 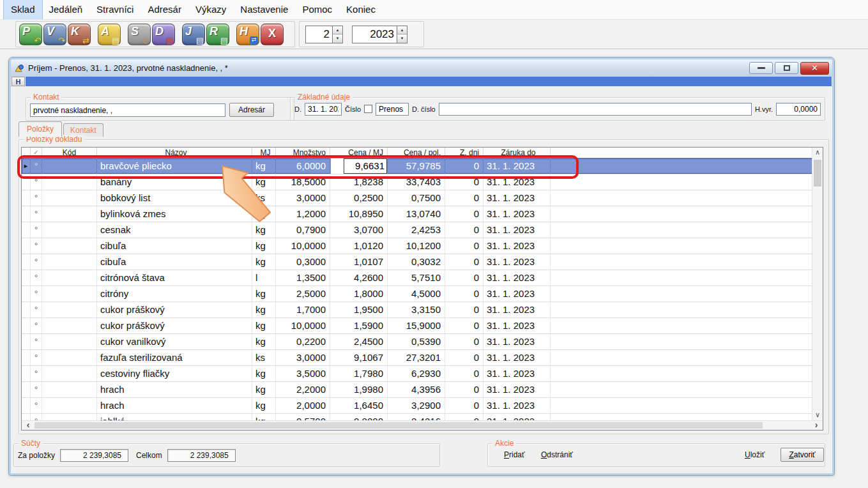 I want to click on menu-item-jedalen: Jedáleň, so click(x=66, y=10).